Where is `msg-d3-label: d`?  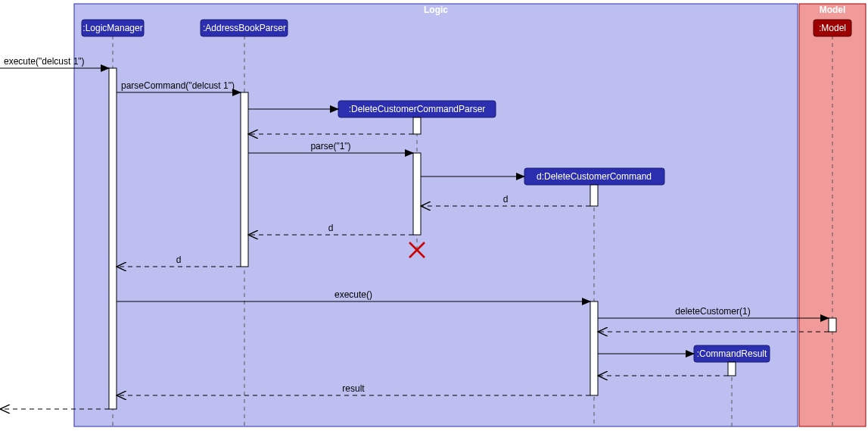
msg-d3-label: d is located at coordinates (179, 260).